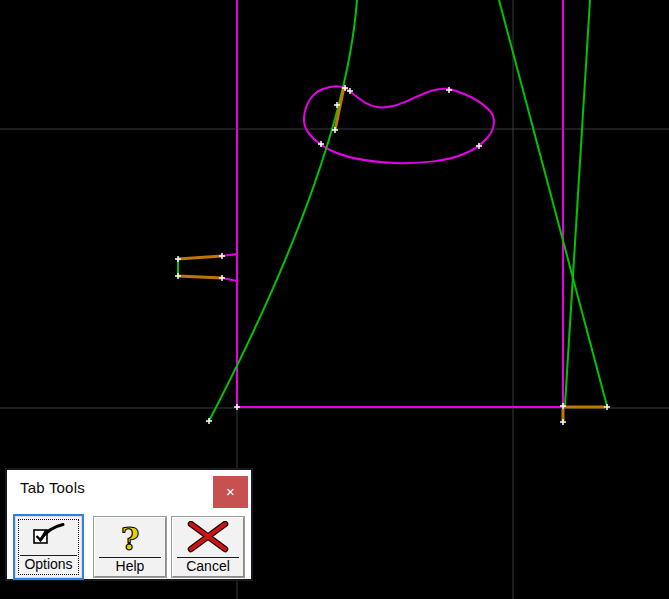 The height and width of the screenshot is (599, 669). Describe the element at coordinates (130, 539) in the screenshot. I see `question-mark-icon: ?` at that location.